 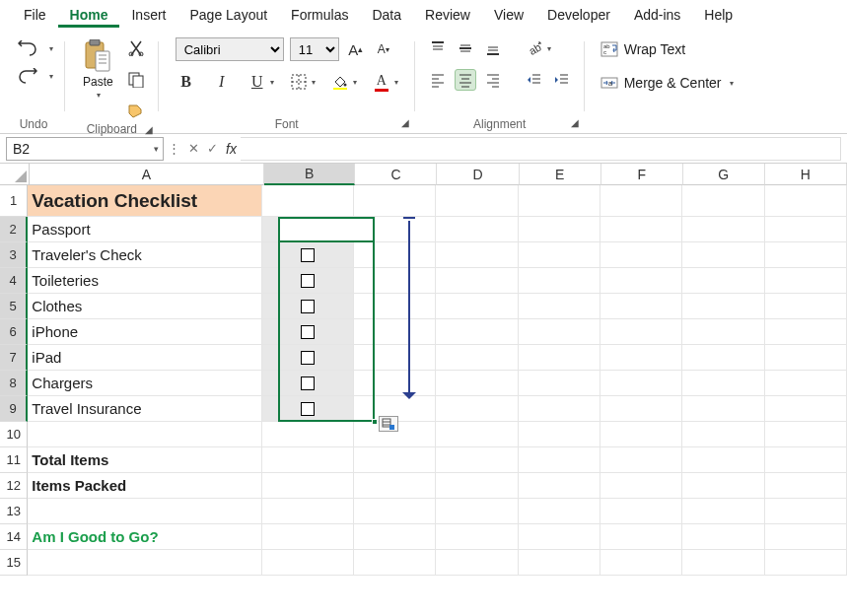 What do you see at coordinates (145, 255) in the screenshot?
I see `cell: Traveler's Check` at bounding box center [145, 255].